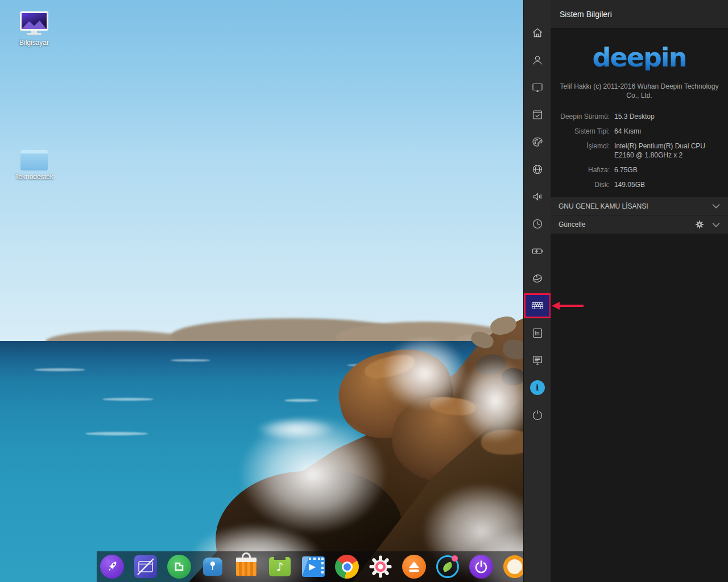  Describe the element at coordinates (537, 142) in the screenshot. I see `sidebar-item-personalization` at that location.